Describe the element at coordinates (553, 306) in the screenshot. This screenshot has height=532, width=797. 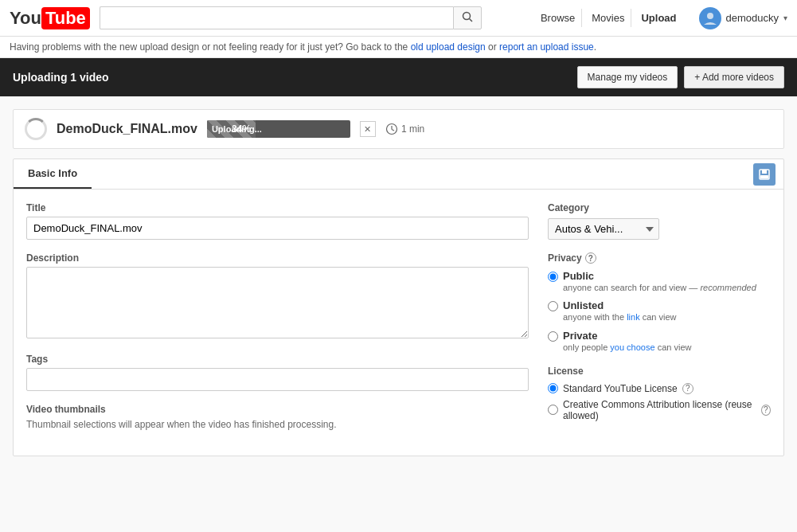
I see `privacy-unlisted-radio` at that location.